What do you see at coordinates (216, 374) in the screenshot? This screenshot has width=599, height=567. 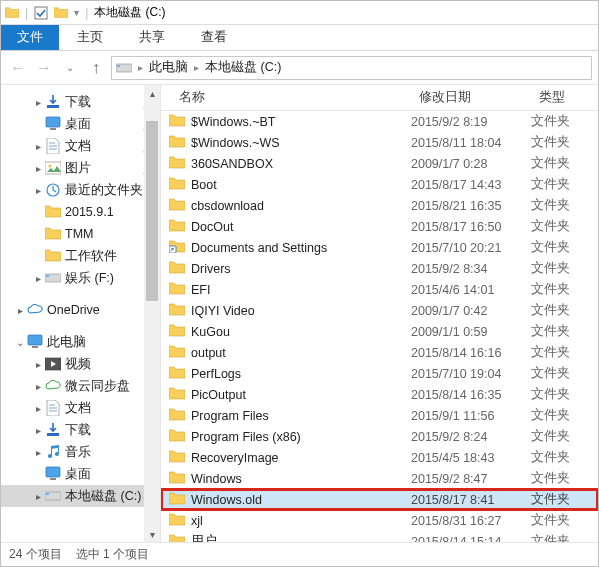 I see `file-name: PerfLogs` at bounding box center [216, 374].